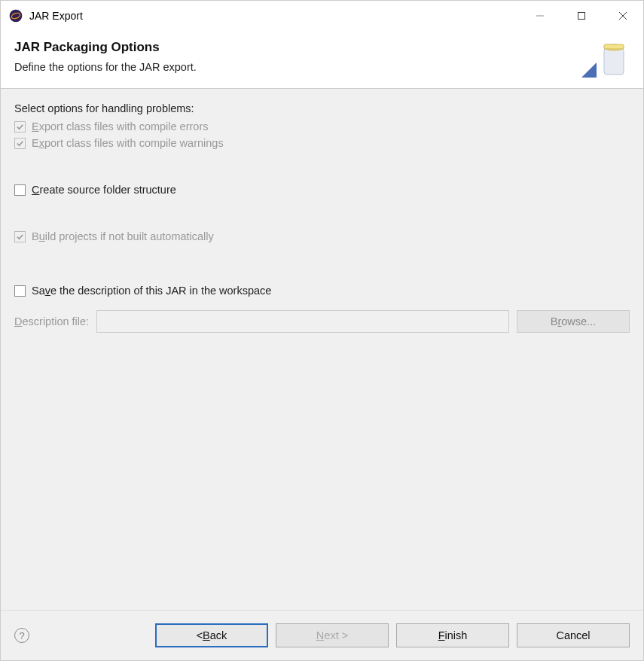 The image size is (644, 661). Describe the element at coordinates (20, 291) in the screenshot. I see `save-description-checkbox` at that location.